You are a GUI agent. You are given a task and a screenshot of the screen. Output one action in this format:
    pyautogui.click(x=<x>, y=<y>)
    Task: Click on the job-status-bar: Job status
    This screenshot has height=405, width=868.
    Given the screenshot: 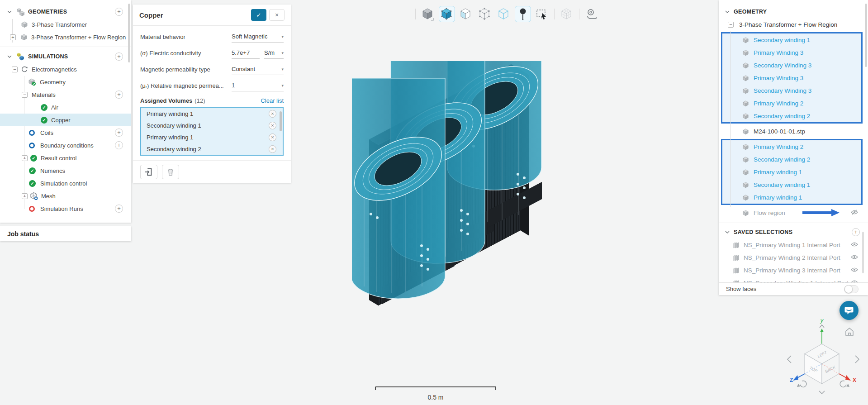 What is the action you would take?
    pyautogui.click(x=66, y=233)
    